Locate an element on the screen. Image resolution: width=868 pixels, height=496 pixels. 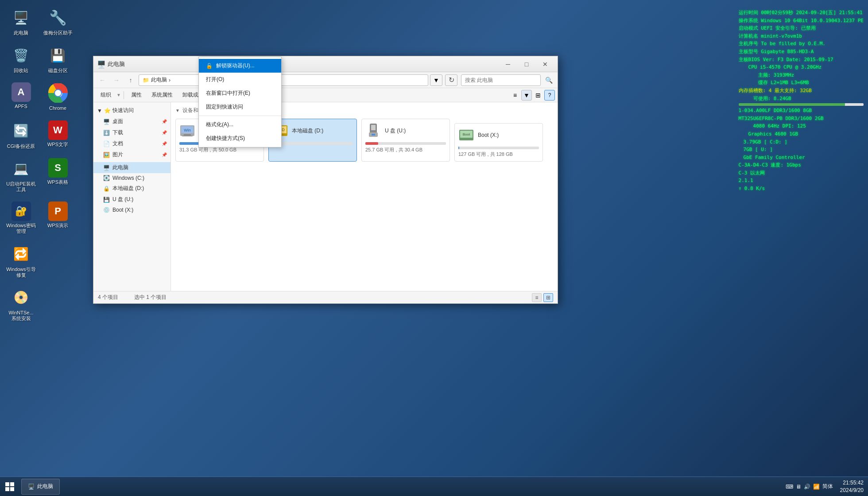
desktop-icon-partition-tool: 🔧 傲梅分区助手 is located at coordinates (58, 21).